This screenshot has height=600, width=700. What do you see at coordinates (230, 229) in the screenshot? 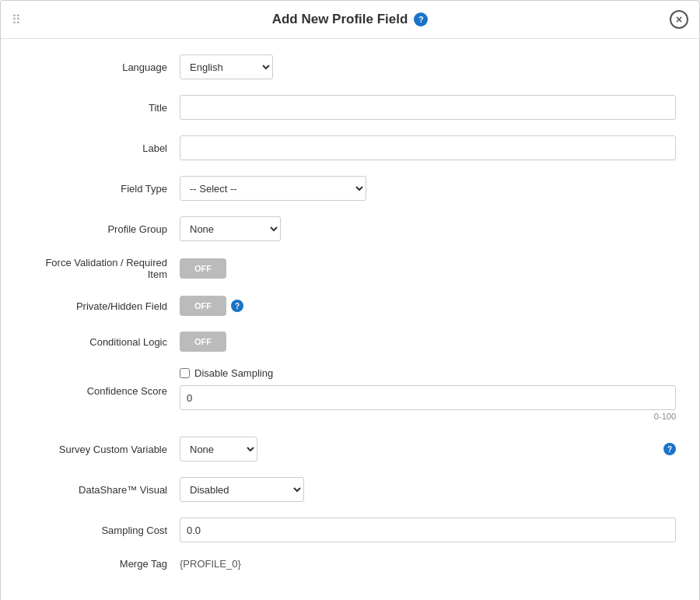
I see `profile-group-select: None Group 1 Group 2` at bounding box center [230, 229].